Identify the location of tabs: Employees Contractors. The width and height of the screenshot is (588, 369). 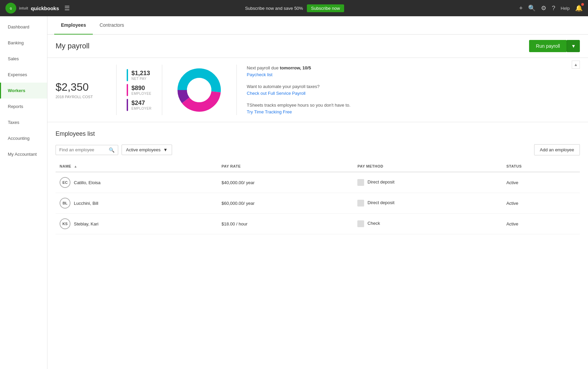
(318, 25).